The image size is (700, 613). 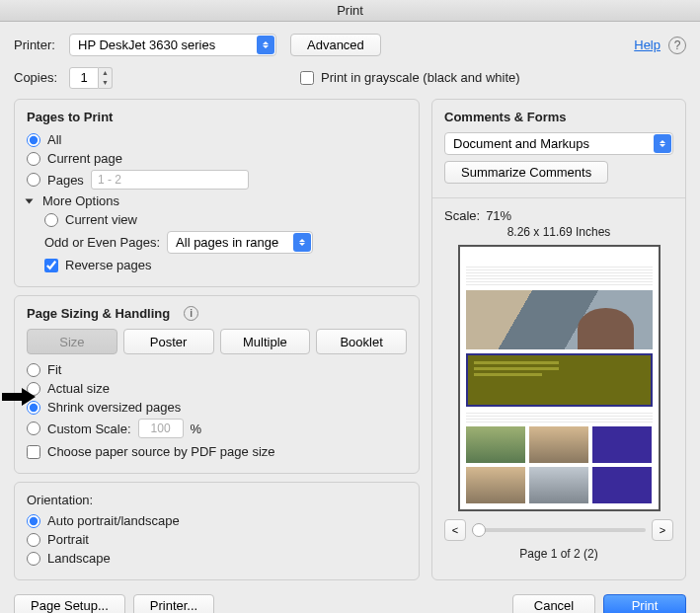 I want to click on custom-scale-radio, so click(x=34, y=428).